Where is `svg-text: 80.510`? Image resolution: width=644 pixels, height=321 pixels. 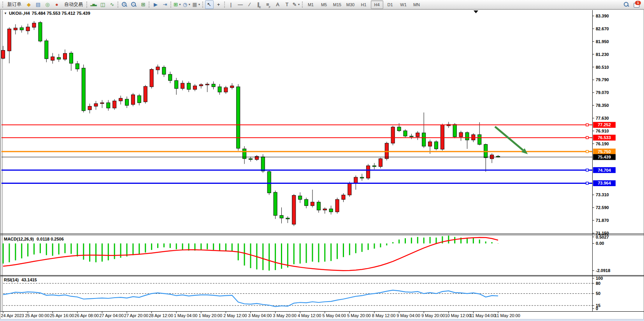
svg-text: 80.510 is located at coordinates (602, 67).